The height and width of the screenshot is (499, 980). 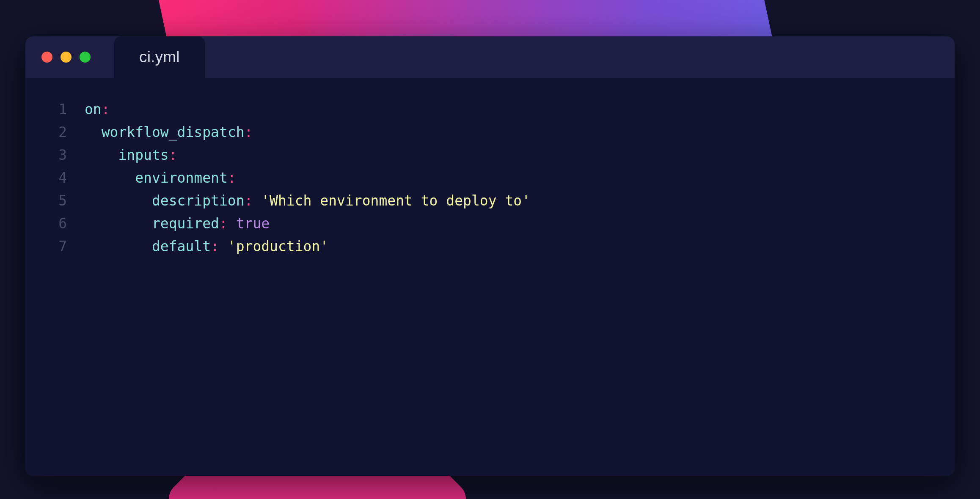 I want to click on token-key: default, so click(x=181, y=246).